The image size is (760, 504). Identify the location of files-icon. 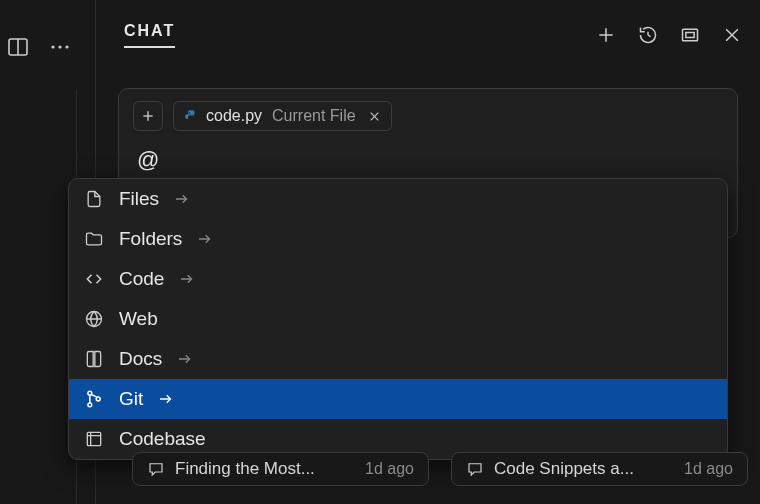
(94, 199).